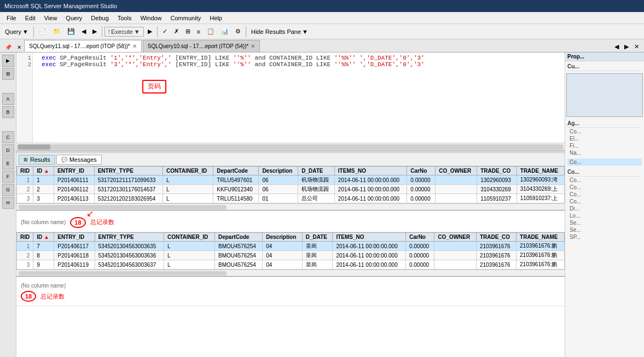 The image size is (644, 357). I want to click on menu-query: Query, so click(74, 18).